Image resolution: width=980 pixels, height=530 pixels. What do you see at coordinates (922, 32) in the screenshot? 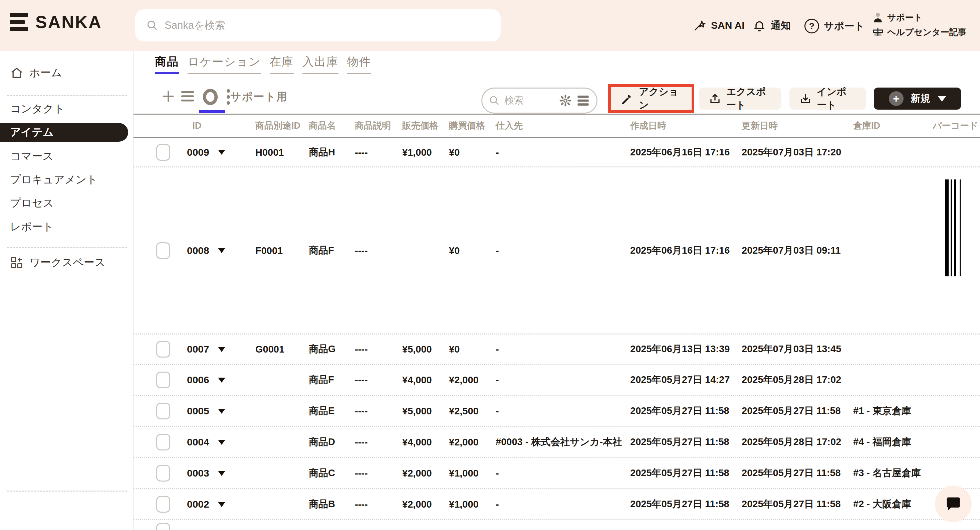
I see `help-center-item: ヘルプセンター記事` at bounding box center [922, 32].